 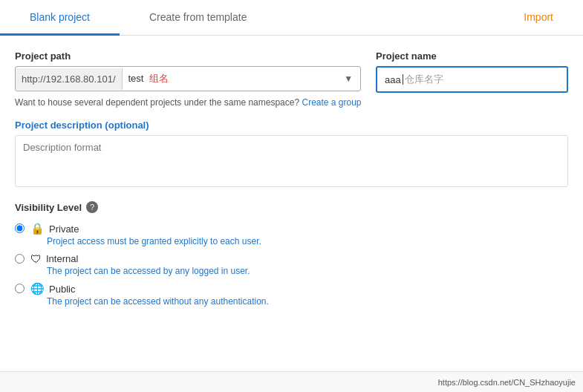 I want to click on visibility-private-desc: Project access must be granted explicitl…, so click(x=154, y=241).